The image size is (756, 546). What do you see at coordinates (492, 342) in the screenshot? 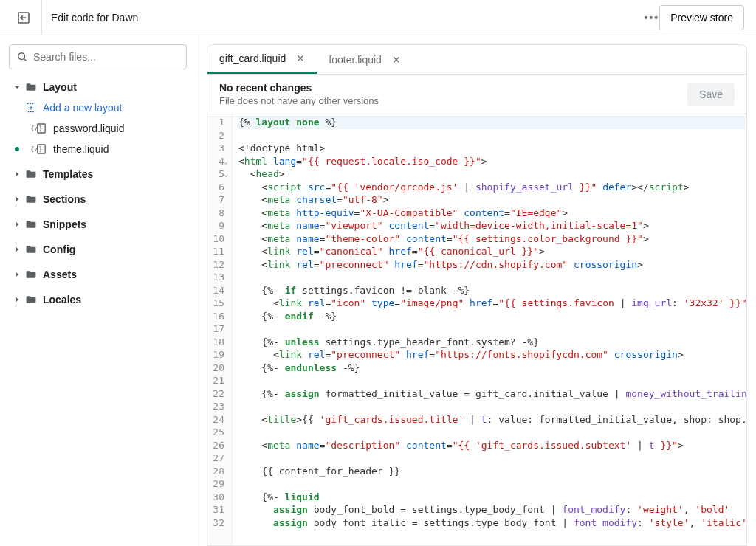
I see `code-line: {%- unless settings.type_header_font.sys…` at bounding box center [492, 342].